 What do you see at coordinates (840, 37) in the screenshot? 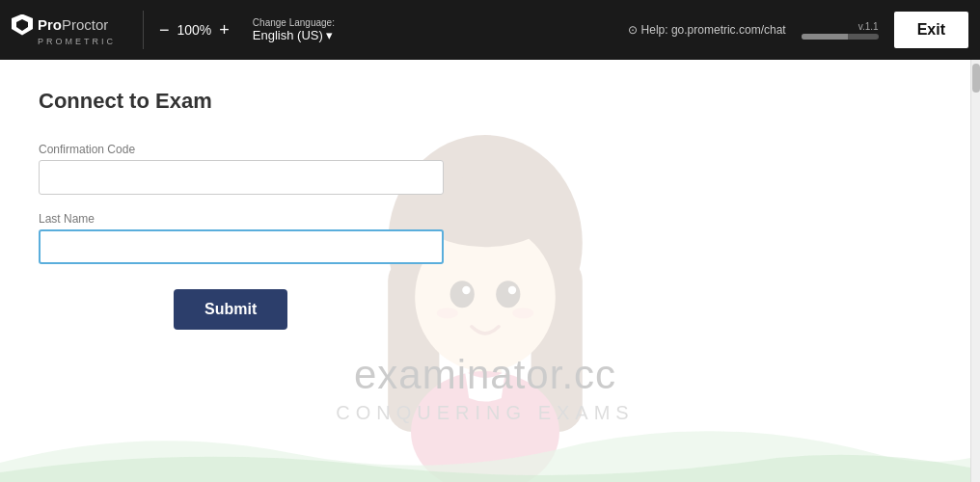
I see `version-progress-bar` at bounding box center [840, 37].